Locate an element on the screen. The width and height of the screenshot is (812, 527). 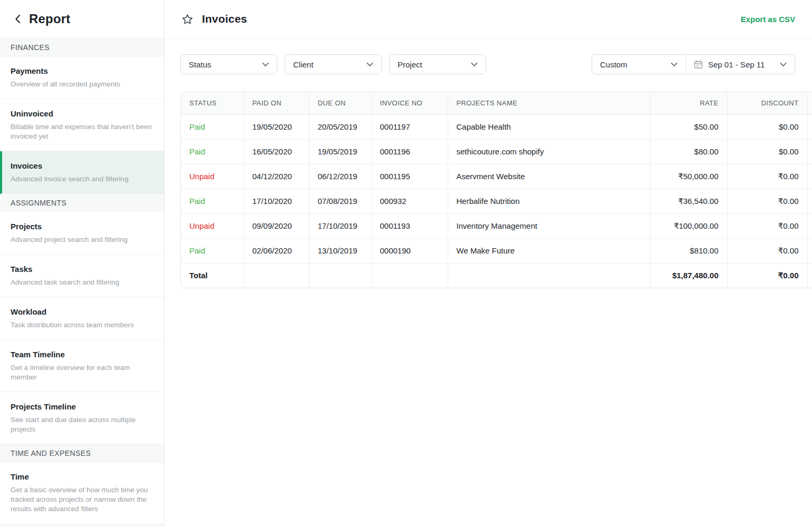
sidebar-item-title: Payments is located at coordinates (82, 71).